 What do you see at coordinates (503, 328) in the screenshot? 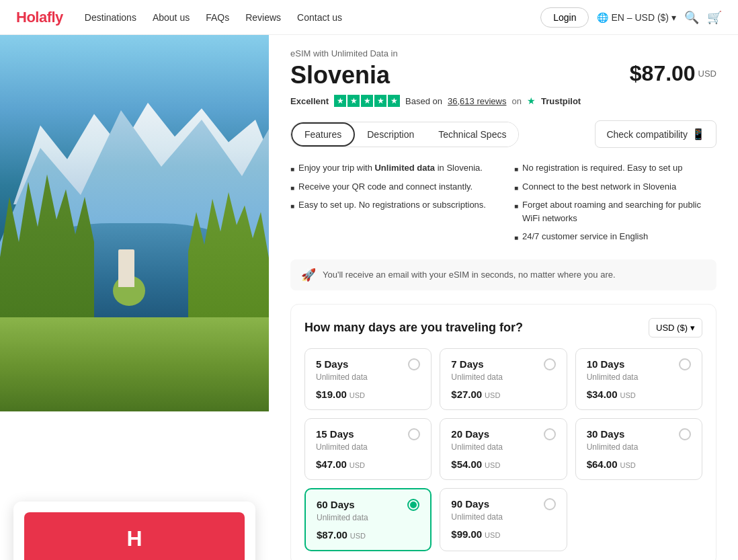
I see `days-header: How many days are you traveling for? USD…` at bounding box center [503, 328].